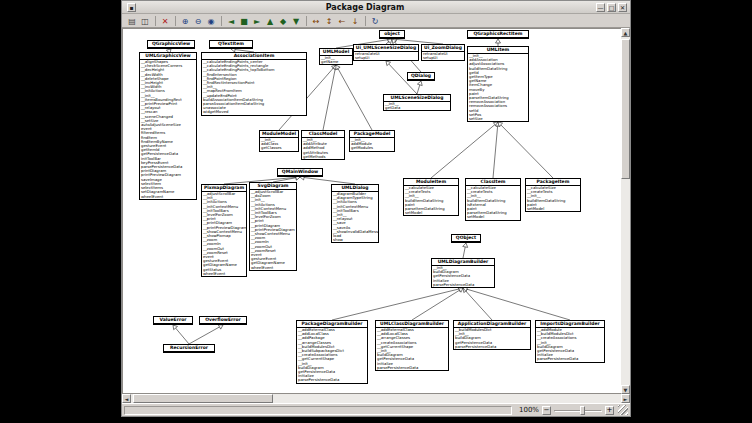 The image size is (752, 423). What do you see at coordinates (386, 52) in the screenshot?
I see `class-box-Ui_UMLSceneSizeDialog: Ui_UMLSceneSizeDialogretranslateUisetupU…` at bounding box center [386, 52].